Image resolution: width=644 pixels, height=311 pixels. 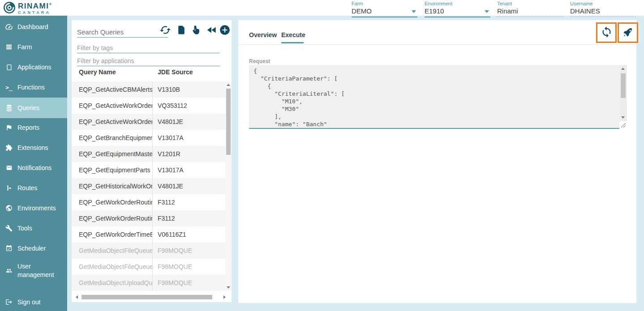 I want to click on sidebar-item-tools: Tools, so click(x=34, y=228).